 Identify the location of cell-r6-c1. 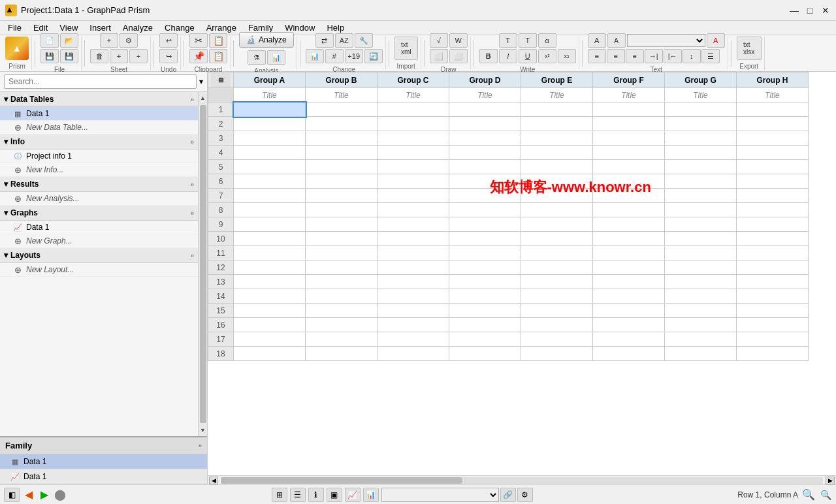
(342, 181).